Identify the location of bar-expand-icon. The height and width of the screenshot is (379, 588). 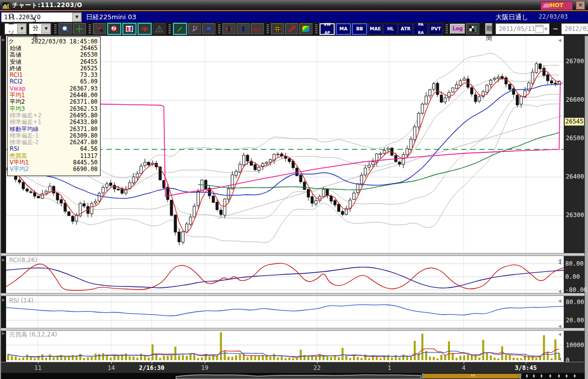
(229, 29).